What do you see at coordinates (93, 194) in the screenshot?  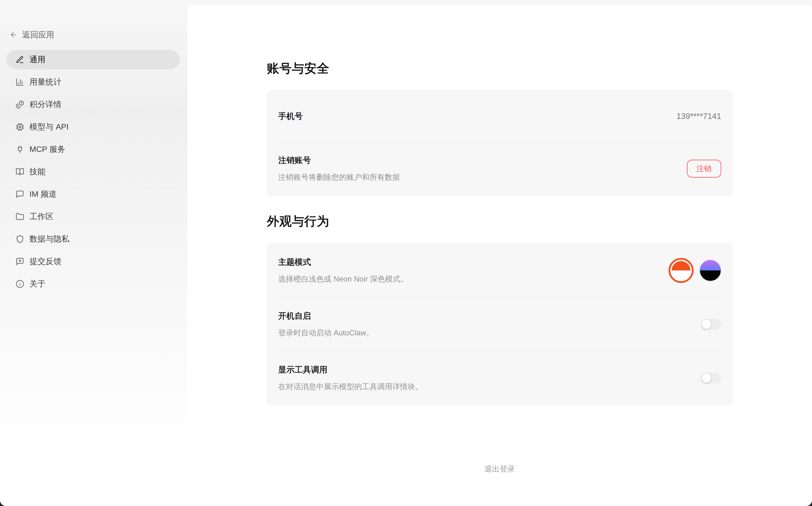 I see `sidebar-item-7: IM 频道` at bounding box center [93, 194].